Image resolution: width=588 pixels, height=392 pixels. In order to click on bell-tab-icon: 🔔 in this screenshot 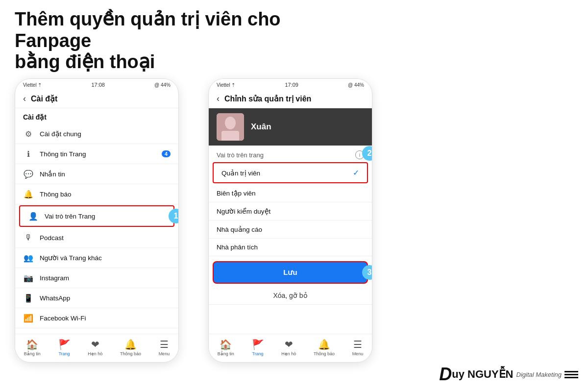, I will do `click(130, 344)`.